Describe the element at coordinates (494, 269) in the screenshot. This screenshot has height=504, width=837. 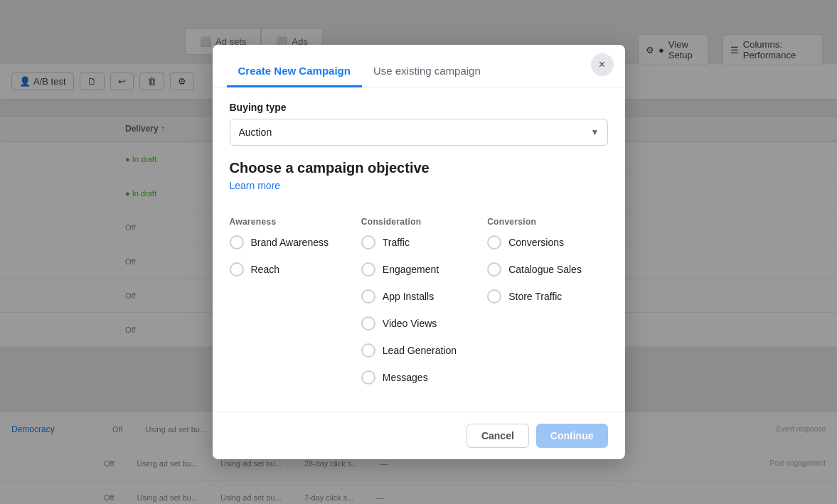
I see `radio-circle-catalogue-sales` at that location.